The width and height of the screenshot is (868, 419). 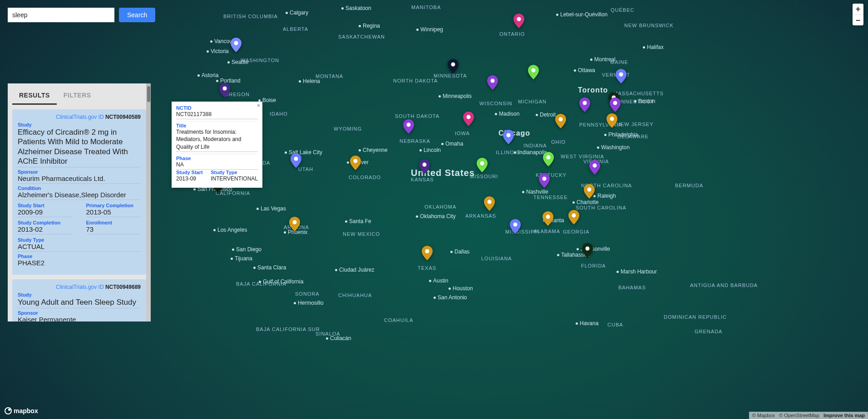 What do you see at coordinates (858, 20) in the screenshot?
I see `zoom-out-button: −` at bounding box center [858, 20].